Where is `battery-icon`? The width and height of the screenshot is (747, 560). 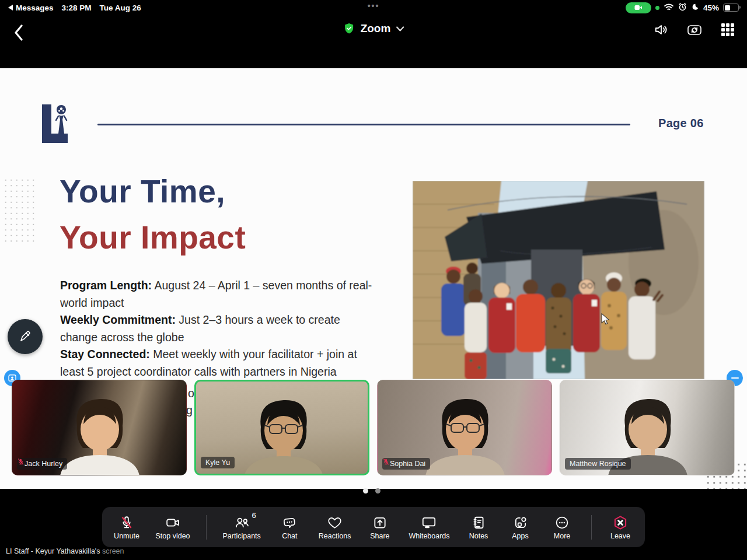 battery-icon is located at coordinates (731, 8).